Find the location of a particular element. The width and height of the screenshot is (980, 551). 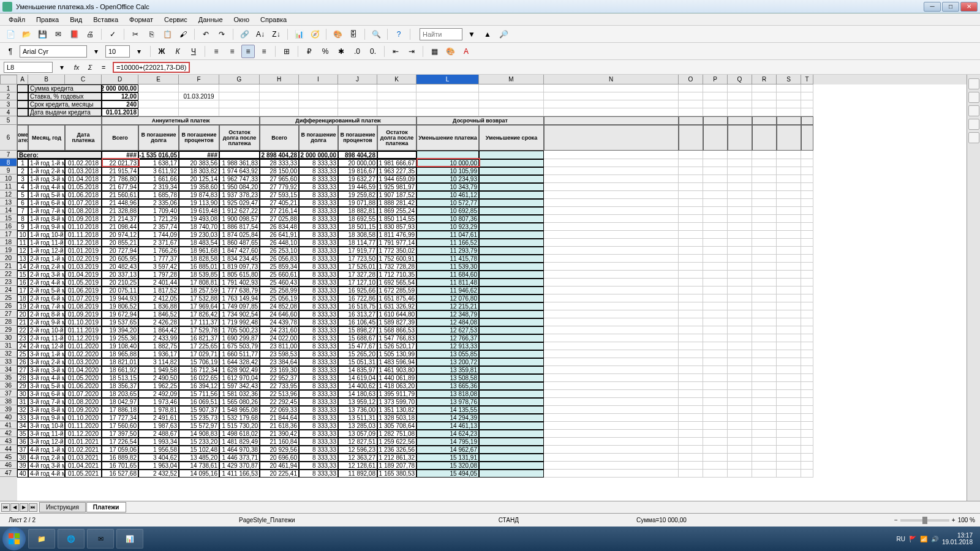

sheet-tab-payments: Платежи is located at coordinates (107, 507).